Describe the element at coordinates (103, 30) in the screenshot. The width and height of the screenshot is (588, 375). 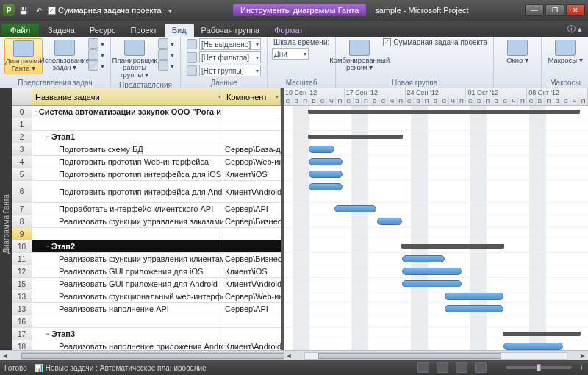
I see `tab-resource: Ресурс` at that location.